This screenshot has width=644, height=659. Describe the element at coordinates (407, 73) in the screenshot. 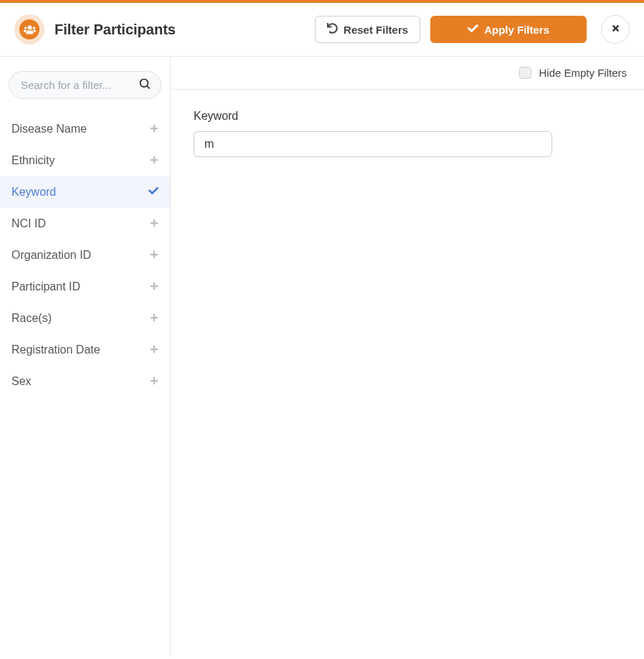

I see `main-topbar: Hide Empty Filters` at that location.